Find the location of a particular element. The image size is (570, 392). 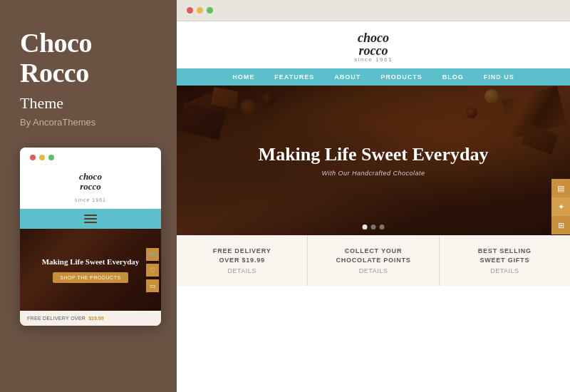

feature-delivery: FREE DELIVERYOVER $19.99 Details is located at coordinates (242, 261).